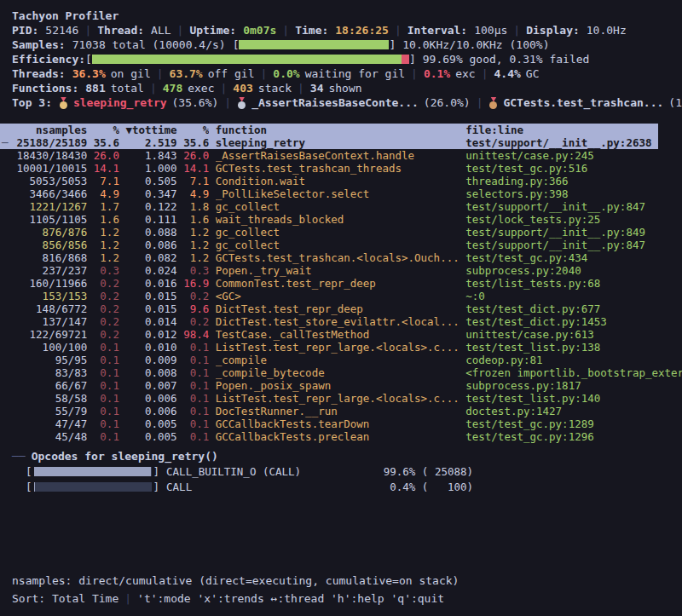 The image size is (682, 616). Describe the element at coordinates (259, 31) in the screenshot. I see `uptime-value: 0m07s` at that location.